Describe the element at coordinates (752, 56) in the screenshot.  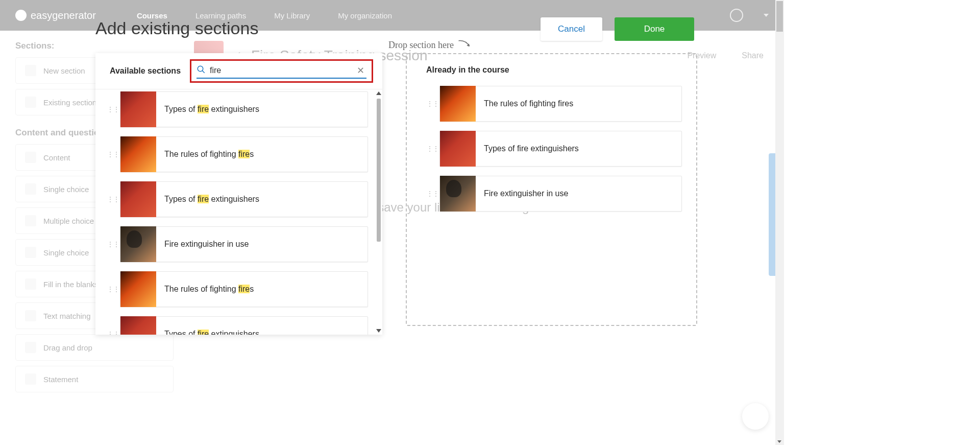
I see `share-action: Share` at that location.